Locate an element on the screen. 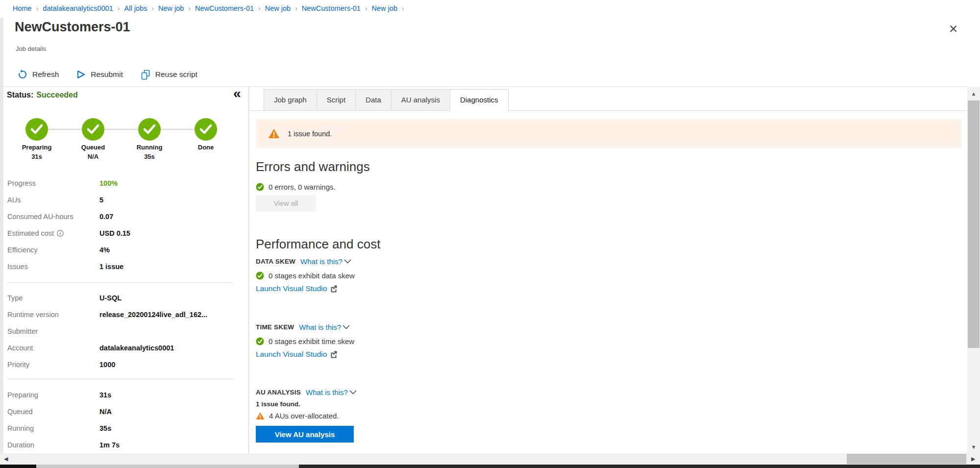  kv-row: Accountdatalakeanalytics0001 is located at coordinates (122, 348).